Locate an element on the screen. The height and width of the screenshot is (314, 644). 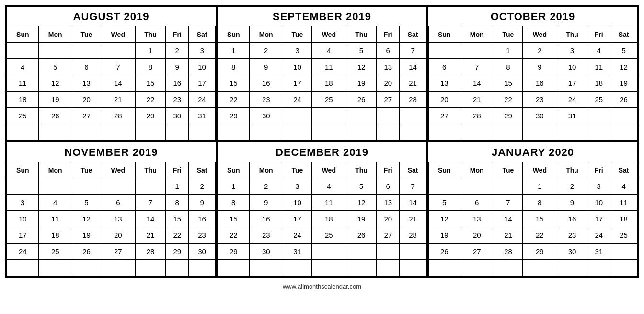
week-row: 262728293031 is located at coordinates (533, 252).